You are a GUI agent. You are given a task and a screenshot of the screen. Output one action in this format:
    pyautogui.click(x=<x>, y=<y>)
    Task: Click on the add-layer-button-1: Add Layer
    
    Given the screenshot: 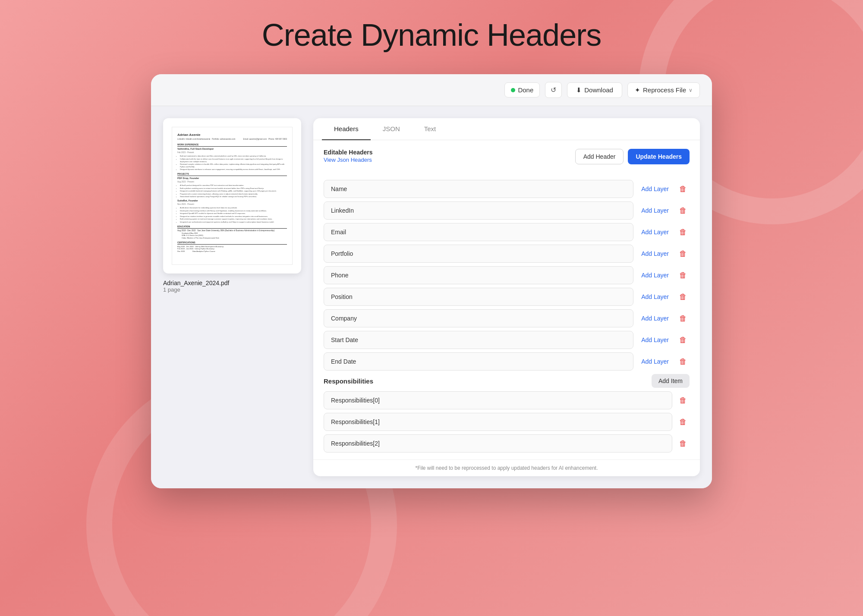 What is the action you would take?
    pyautogui.click(x=655, y=211)
    